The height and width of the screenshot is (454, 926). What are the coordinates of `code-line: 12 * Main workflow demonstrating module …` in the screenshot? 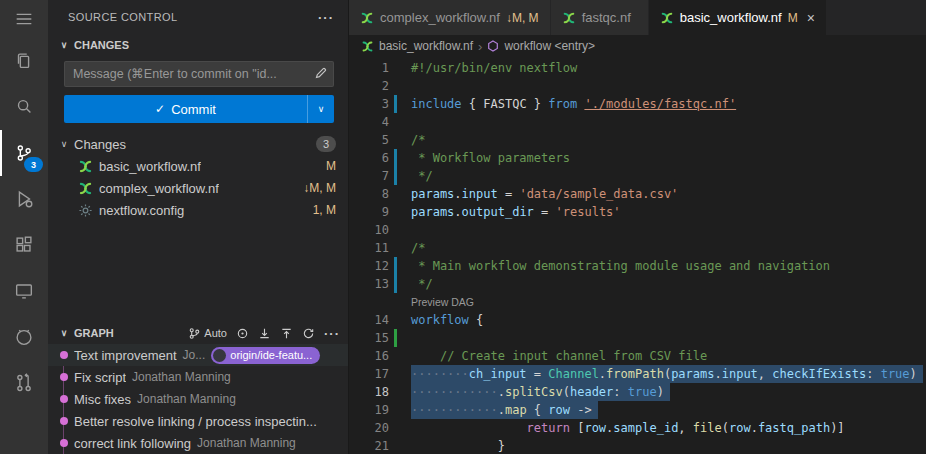 It's located at (638, 266).